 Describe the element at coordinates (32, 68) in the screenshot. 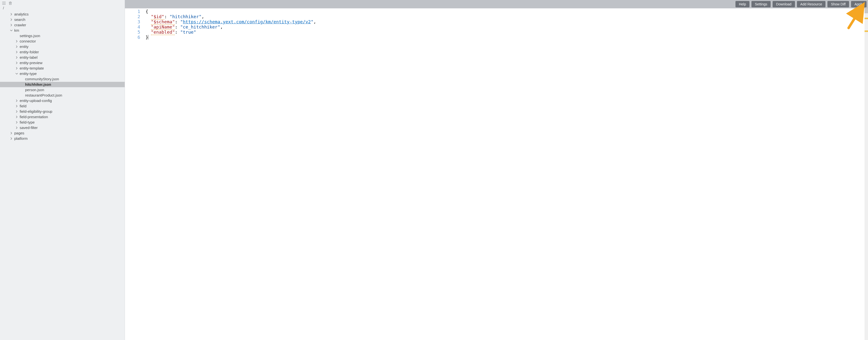

I see `tree-label: entity-template` at that location.